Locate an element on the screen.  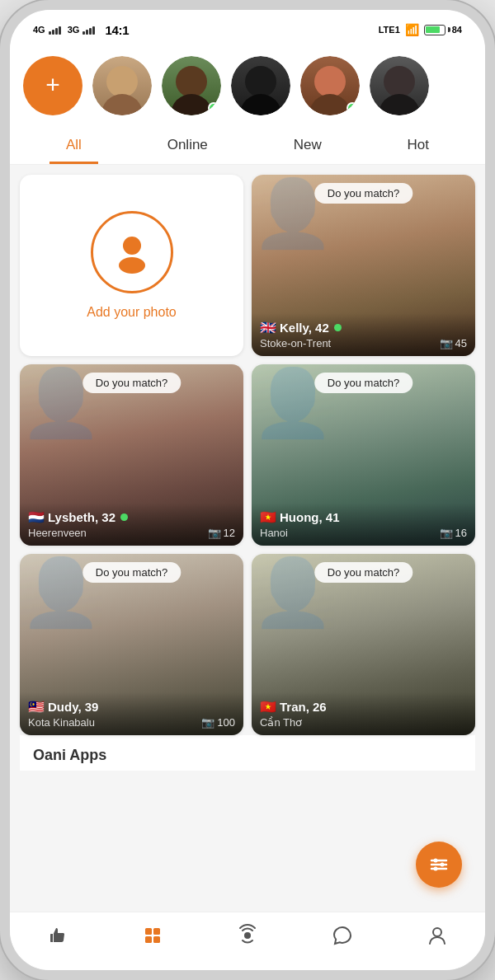
flag-lysbeth: 🇳🇱 is located at coordinates (36, 518).